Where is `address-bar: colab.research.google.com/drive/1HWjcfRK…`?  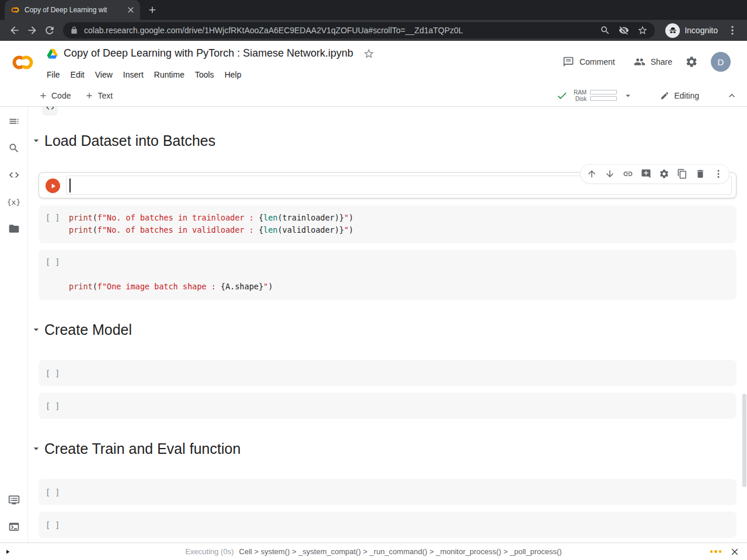
address-bar: colab.research.google.com/drive/1HWjcfRK… is located at coordinates (359, 30).